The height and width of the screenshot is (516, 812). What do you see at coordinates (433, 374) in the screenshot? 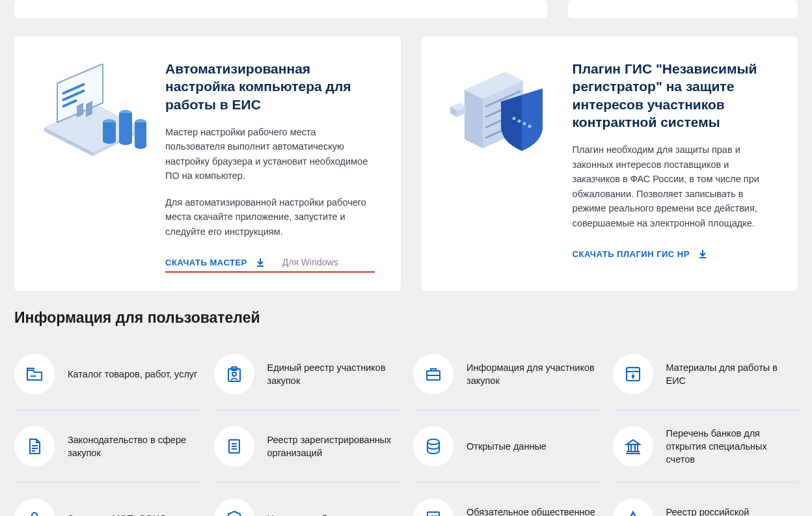
I see `briefcase-icon` at bounding box center [433, 374].